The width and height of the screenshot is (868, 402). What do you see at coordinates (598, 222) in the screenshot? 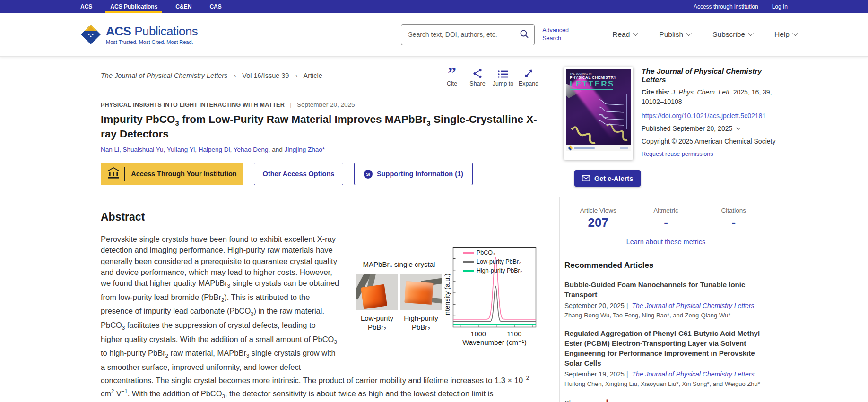
I see `metric-value: 207` at bounding box center [598, 222].